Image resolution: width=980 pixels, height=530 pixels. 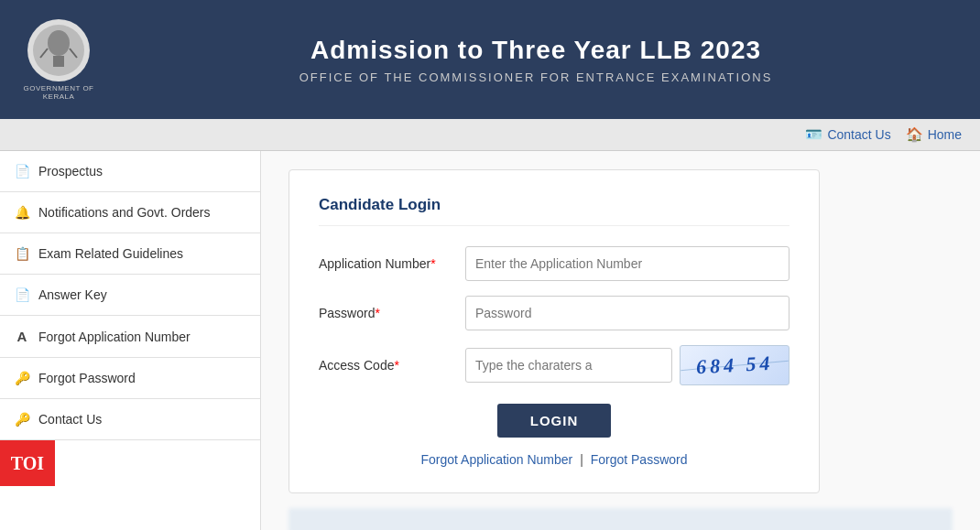 I want to click on key-icon: 🔑, so click(x=22, y=378).